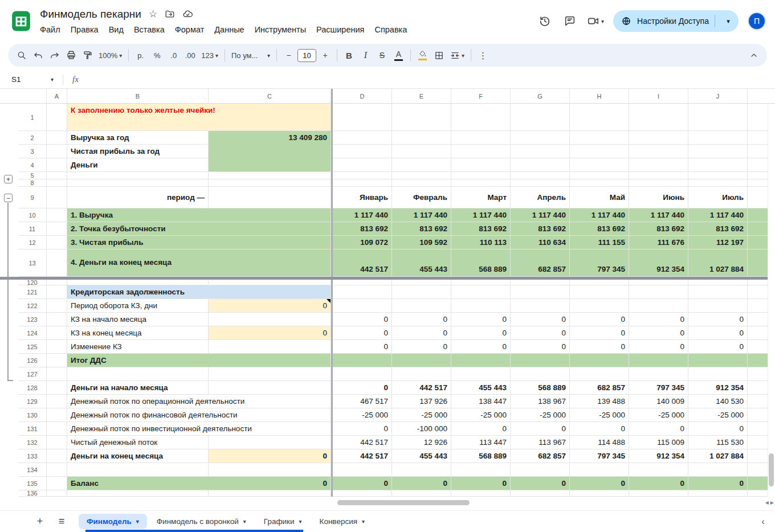 The image size is (775, 532). I want to click on cell-F132: 113 447, so click(481, 443).